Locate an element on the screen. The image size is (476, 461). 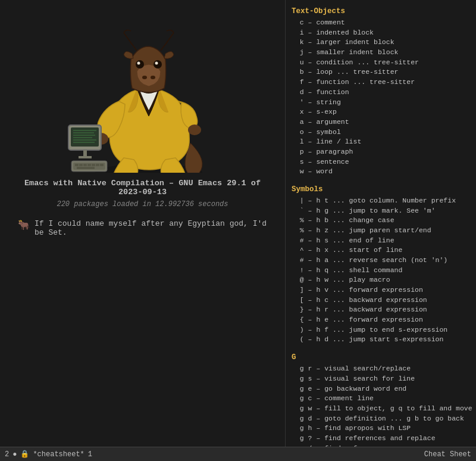
item-text-objects-10: a – argument is located at coordinates (381, 123).